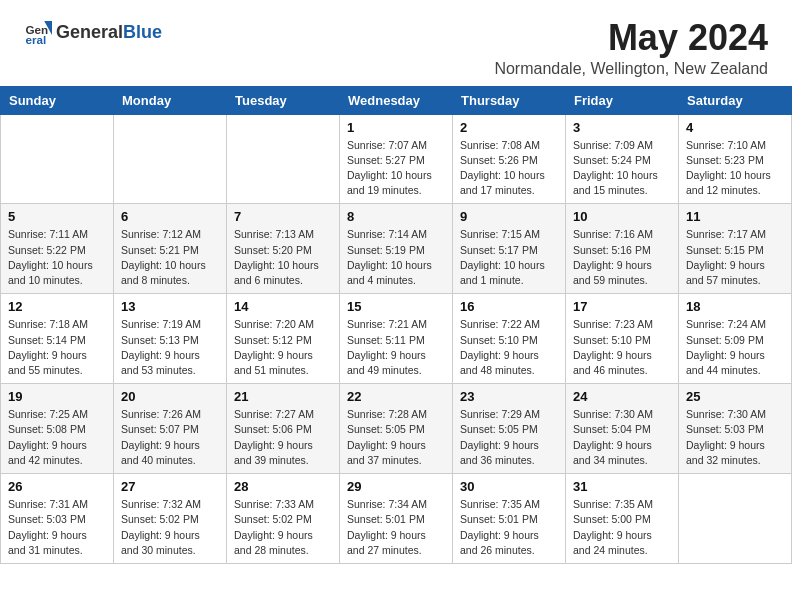 This screenshot has height=612, width=792. What do you see at coordinates (57, 258) in the screenshot?
I see `day-info: Sunrise: 7:11 AM Sunset: 5:22 PM Dayligh…` at bounding box center [57, 258].